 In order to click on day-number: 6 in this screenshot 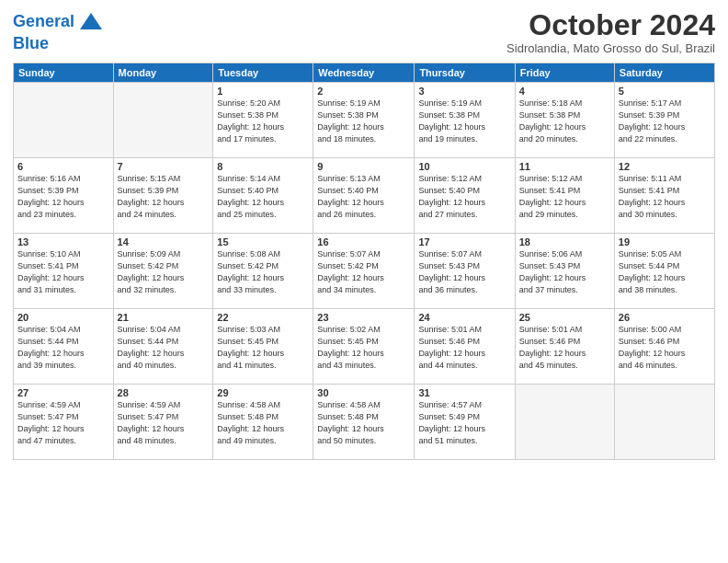, I will do `click(63, 167)`.